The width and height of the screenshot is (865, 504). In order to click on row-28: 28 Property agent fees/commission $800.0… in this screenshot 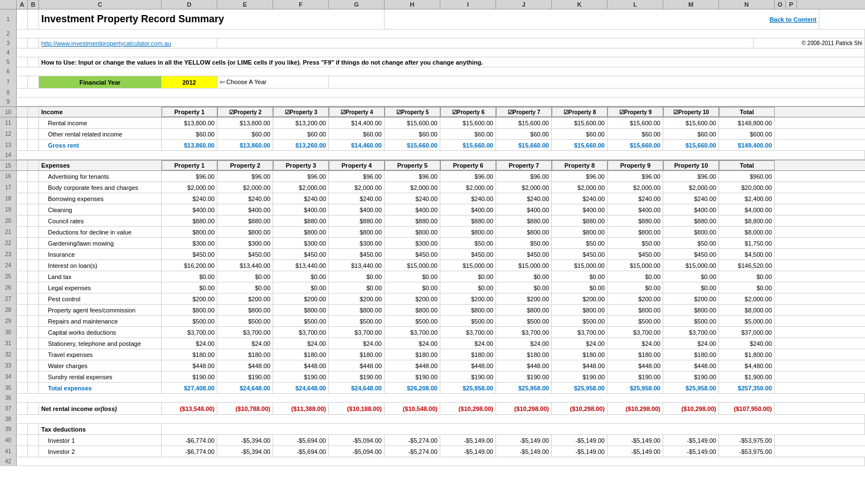, I will do `click(432, 310)`.